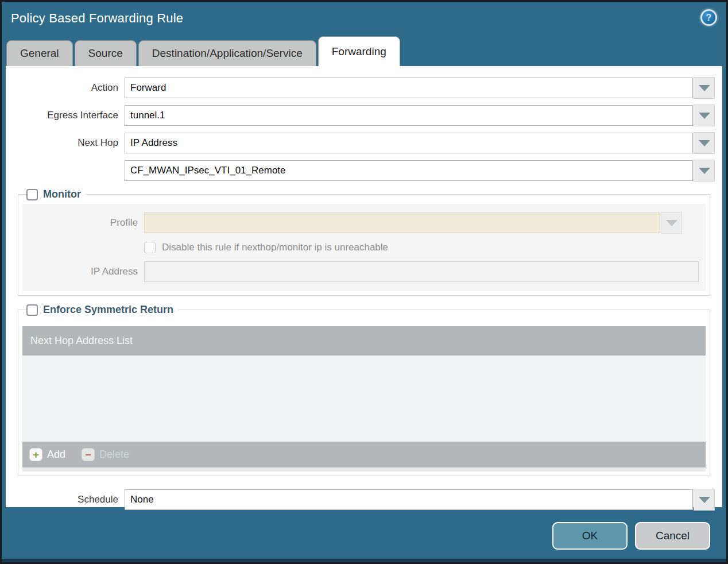 This screenshot has width=728, height=564. What do you see at coordinates (364, 500) in the screenshot?
I see `schedule-row: Schedule` at bounding box center [364, 500].